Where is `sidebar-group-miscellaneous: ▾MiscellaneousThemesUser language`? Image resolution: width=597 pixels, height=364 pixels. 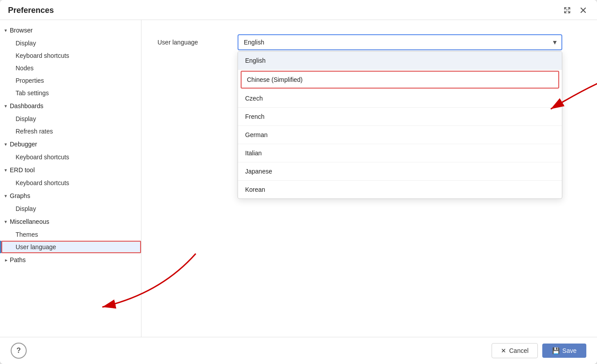 sidebar-group-miscellaneous: ▾MiscellaneousThemesUser language is located at coordinates (70, 234).